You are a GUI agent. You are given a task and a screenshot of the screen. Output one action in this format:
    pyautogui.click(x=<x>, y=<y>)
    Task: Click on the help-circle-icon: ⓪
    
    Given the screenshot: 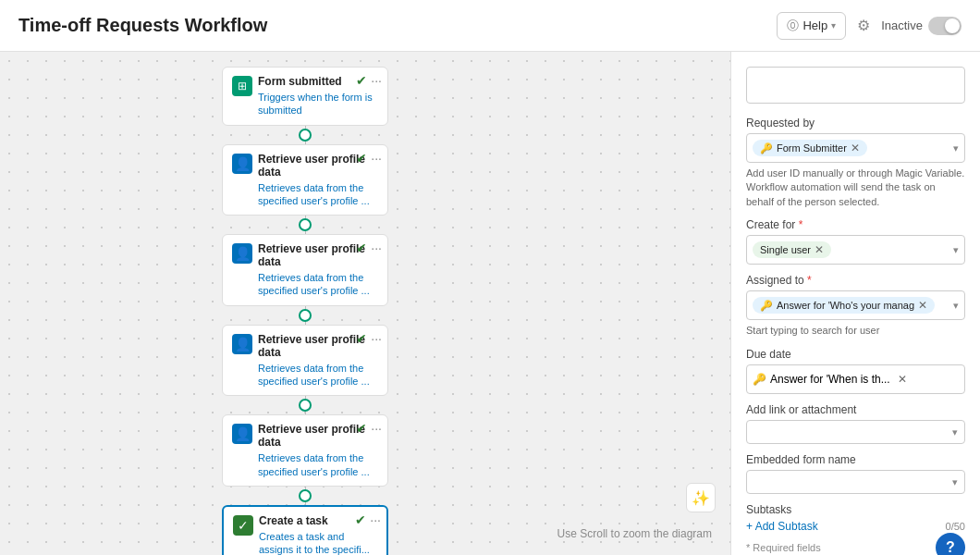 What is the action you would take?
    pyautogui.click(x=793, y=26)
    